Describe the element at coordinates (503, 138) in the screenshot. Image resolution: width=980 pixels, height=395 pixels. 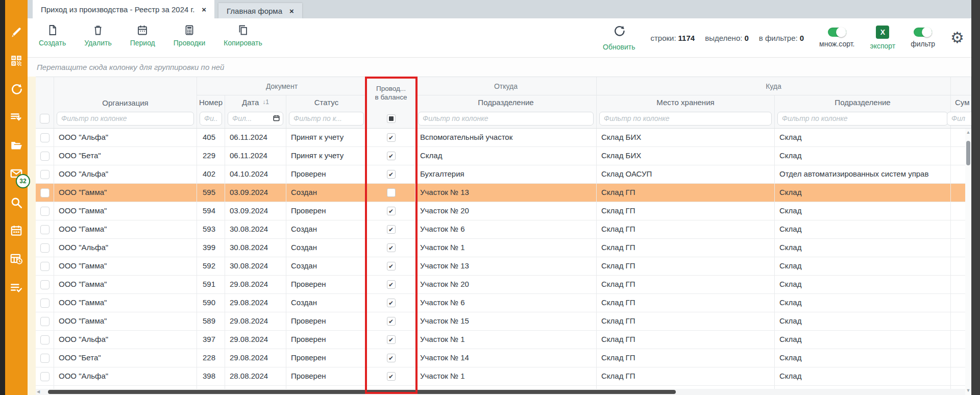
I see `table-row: ООО "Альфа" 405 06.11.2024 Принят к учет…` at that location.